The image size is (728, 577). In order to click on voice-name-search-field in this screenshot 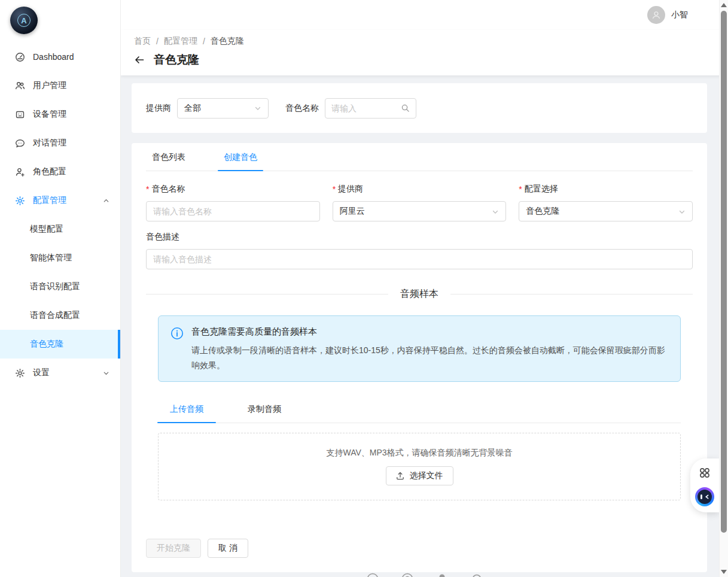, I will do `click(371, 108)`.